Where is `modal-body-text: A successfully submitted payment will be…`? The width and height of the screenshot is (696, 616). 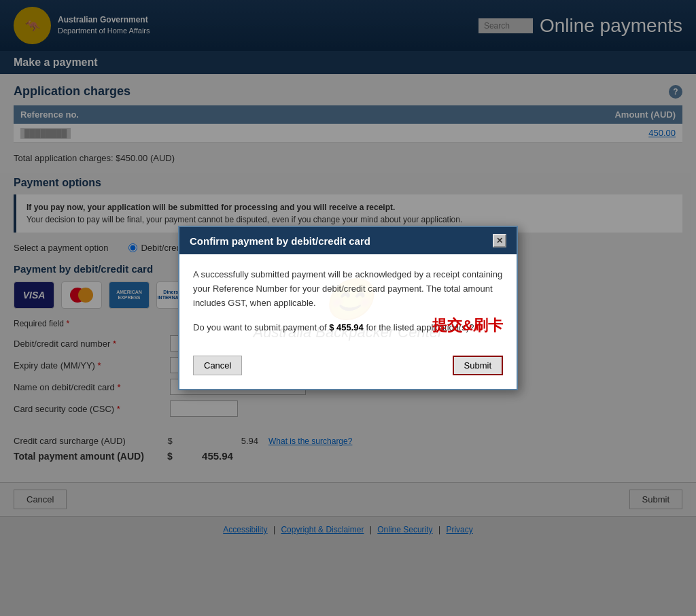
modal-body-text: A successfully submitted payment will be… is located at coordinates (348, 289).